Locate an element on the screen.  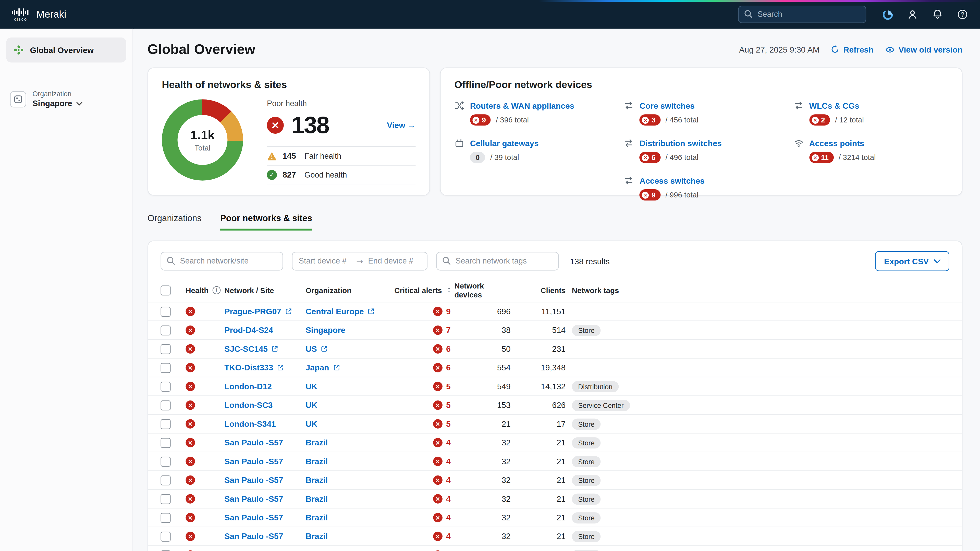
search-tags-input is located at coordinates (497, 261).